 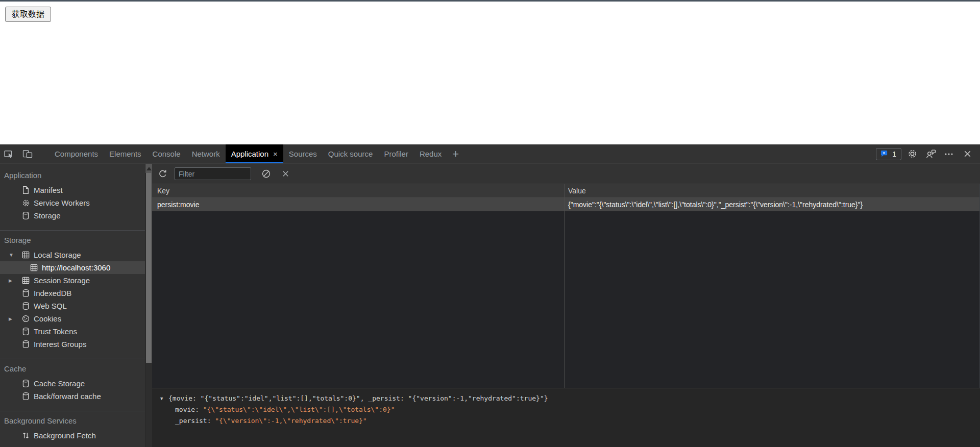 I want to click on devtools-tabbar: ComponentsElementsConsoleNetworkApplicat…, so click(x=490, y=154).